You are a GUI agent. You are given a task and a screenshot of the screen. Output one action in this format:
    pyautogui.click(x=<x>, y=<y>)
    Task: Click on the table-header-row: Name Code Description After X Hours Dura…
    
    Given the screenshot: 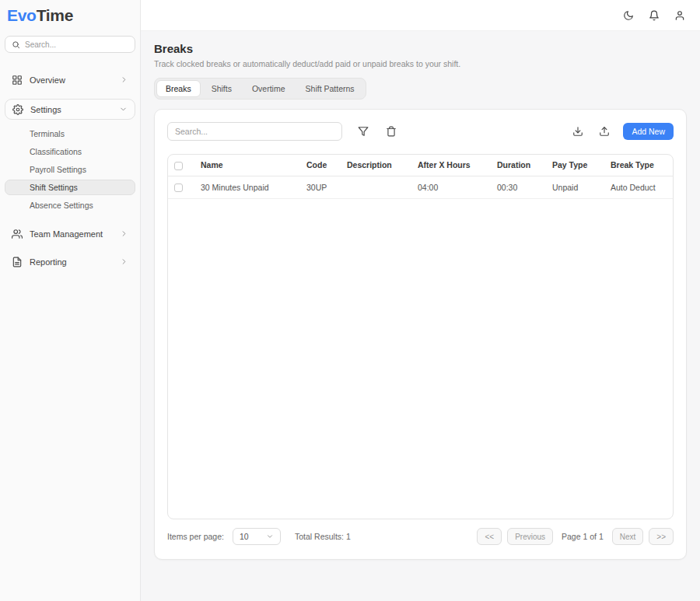 What is the action you would take?
    pyautogui.click(x=420, y=165)
    